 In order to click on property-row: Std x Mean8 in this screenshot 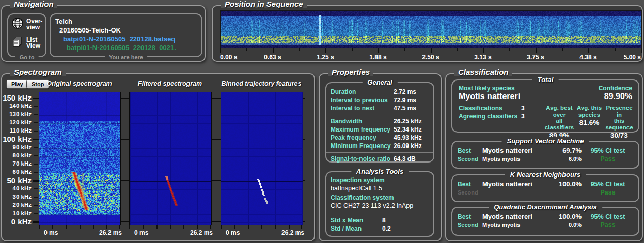, I will do `click(380, 220)`.